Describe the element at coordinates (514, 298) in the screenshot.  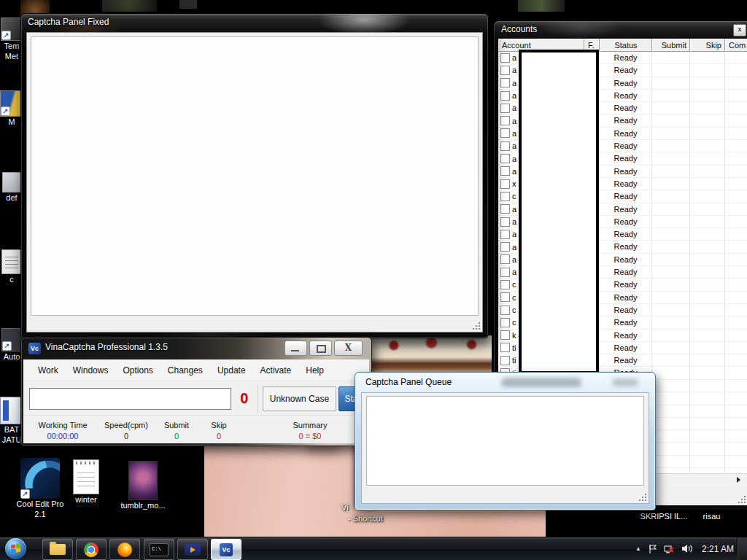
I see `account-name-prefix: c` at that location.